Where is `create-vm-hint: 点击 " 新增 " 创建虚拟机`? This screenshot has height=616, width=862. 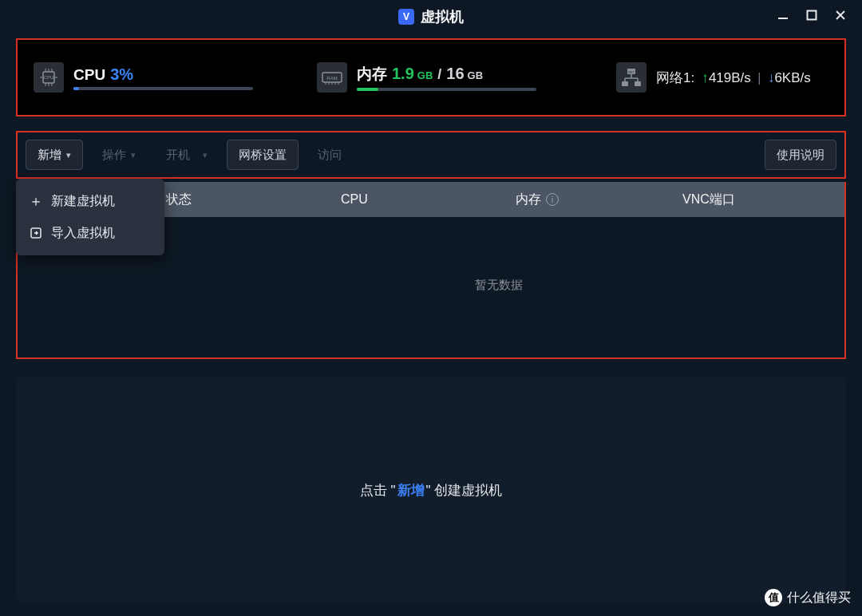 create-vm-hint: 点击 " 新增 " 创建虚拟机 is located at coordinates (431, 490).